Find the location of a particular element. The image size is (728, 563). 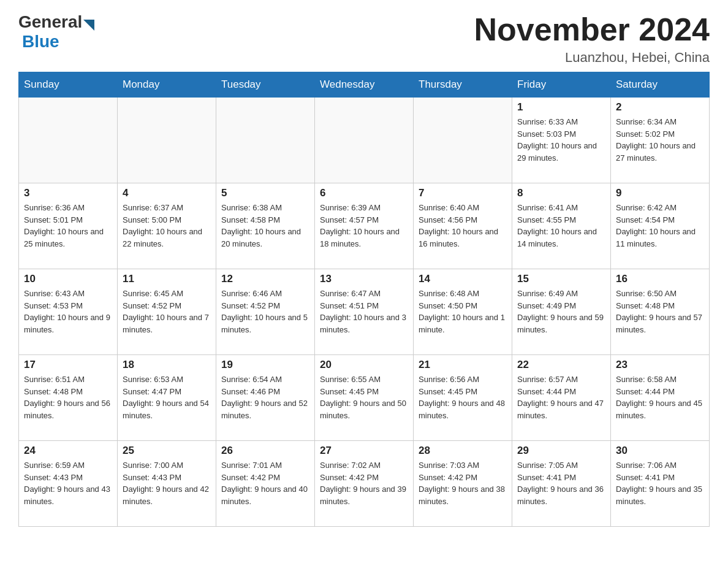

day-number: 17 is located at coordinates (68, 365).